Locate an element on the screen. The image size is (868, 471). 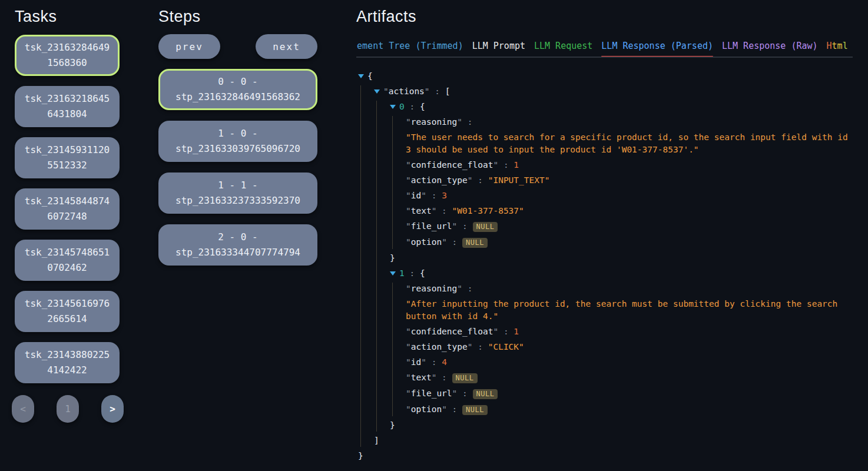
json-number-value: 4 is located at coordinates (444, 362).